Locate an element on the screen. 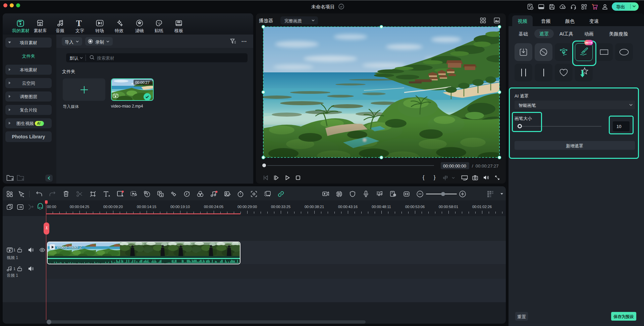  svg-text: 00:00 is located at coordinates (52, 207).